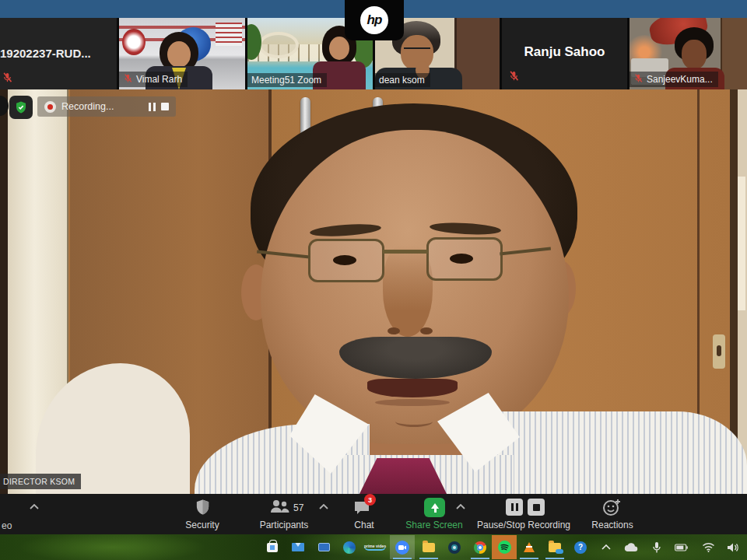 The height and width of the screenshot is (560, 747). I want to click on video-thumbnail-sanjeev: SanjeevKuma..., so click(688, 54).